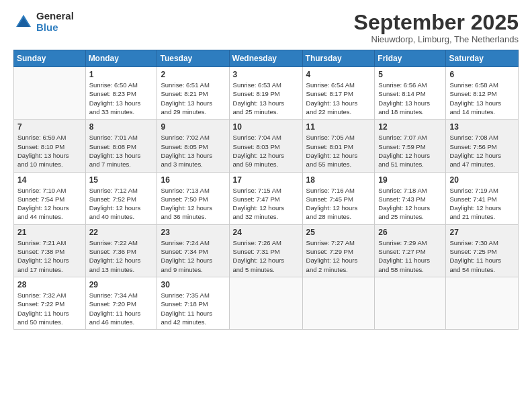 The height and width of the screenshot is (411, 532). Describe the element at coordinates (121, 59) in the screenshot. I see `header-monday: Monday` at that location.